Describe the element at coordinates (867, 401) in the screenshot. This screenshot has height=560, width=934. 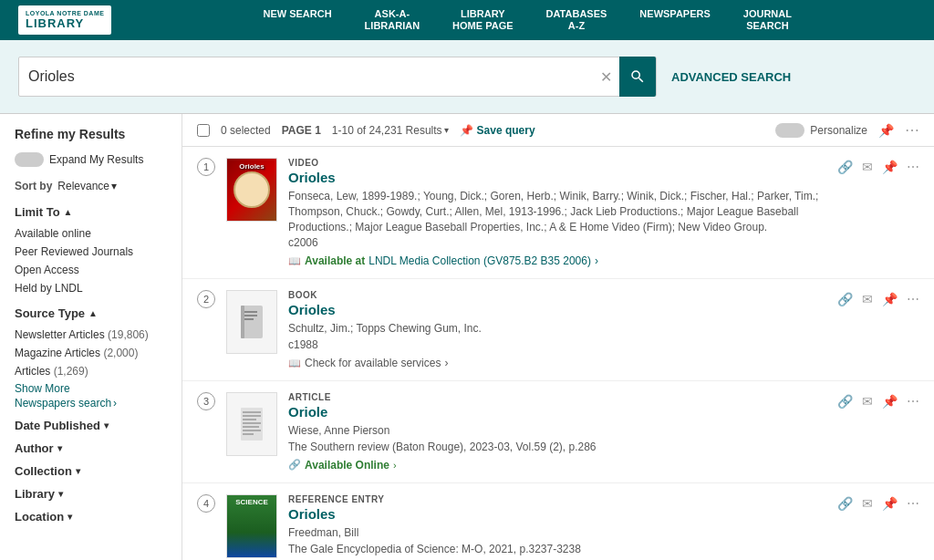
I see `email-icon-3: ✉` at that location.